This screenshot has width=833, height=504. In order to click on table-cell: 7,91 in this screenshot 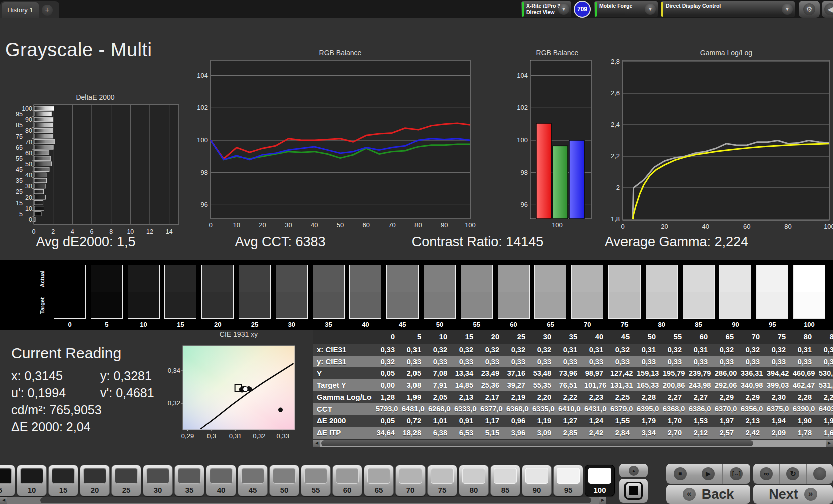, I will do `click(438, 385)`.